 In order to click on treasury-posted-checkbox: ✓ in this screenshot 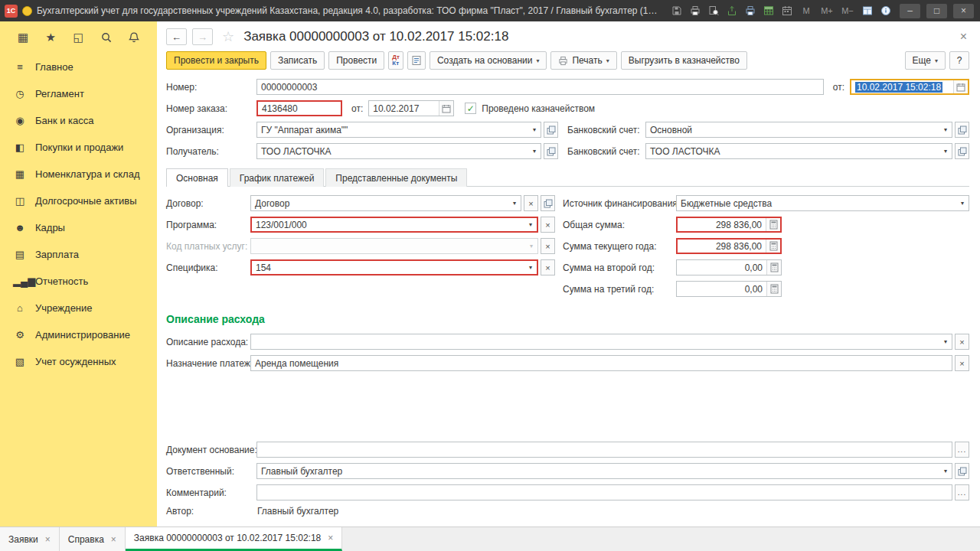, I will do `click(470, 109)`.